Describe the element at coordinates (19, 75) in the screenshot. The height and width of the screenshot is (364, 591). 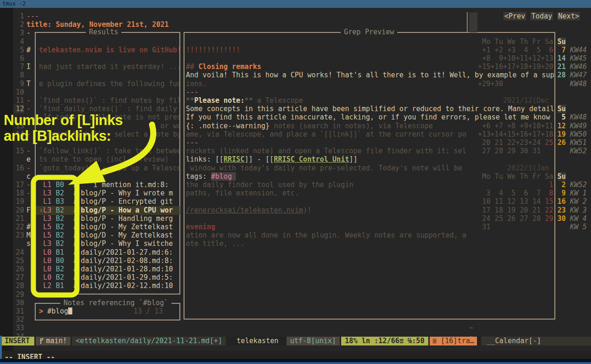
I see `gutter-line: 8` at that location.